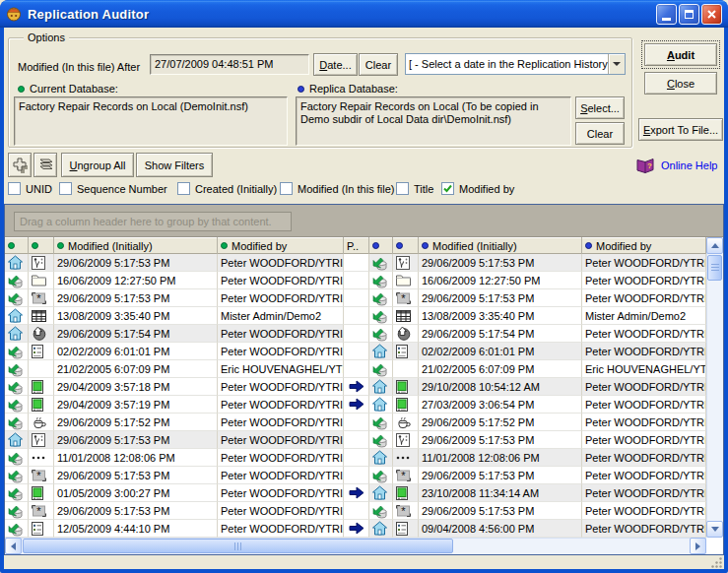 Image resolution: width=728 pixels, height=573 pixels. Describe the element at coordinates (681, 130) in the screenshot. I see `export-to-file-button: Export To File...` at that location.